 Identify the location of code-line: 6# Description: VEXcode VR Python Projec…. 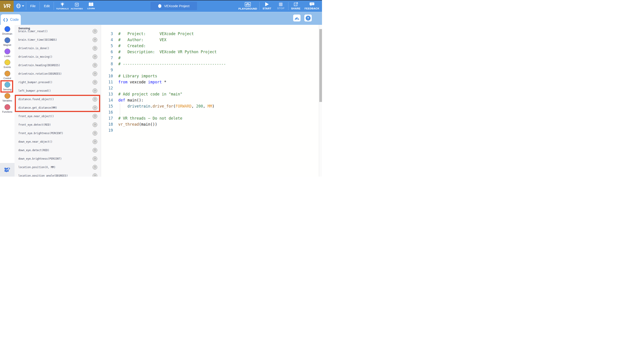
(208, 52).